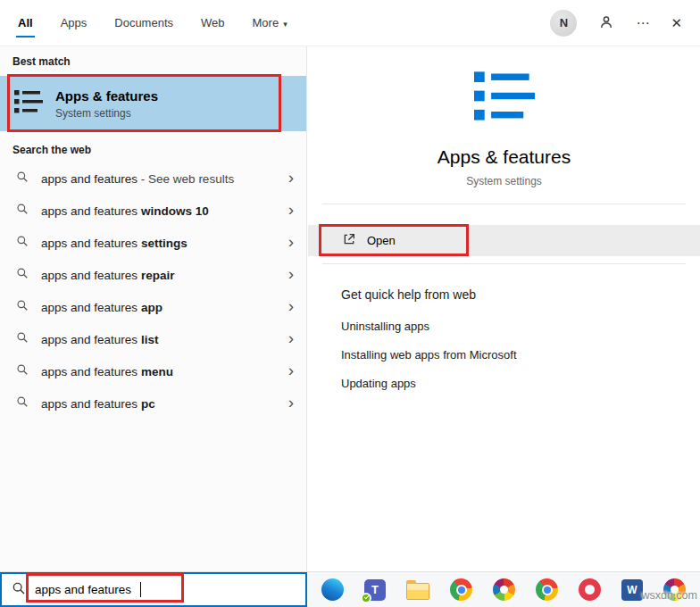 This screenshot has width=700, height=607. Describe the element at coordinates (175, 211) in the screenshot. I see `suggestion-completion: windows 10` at that location.